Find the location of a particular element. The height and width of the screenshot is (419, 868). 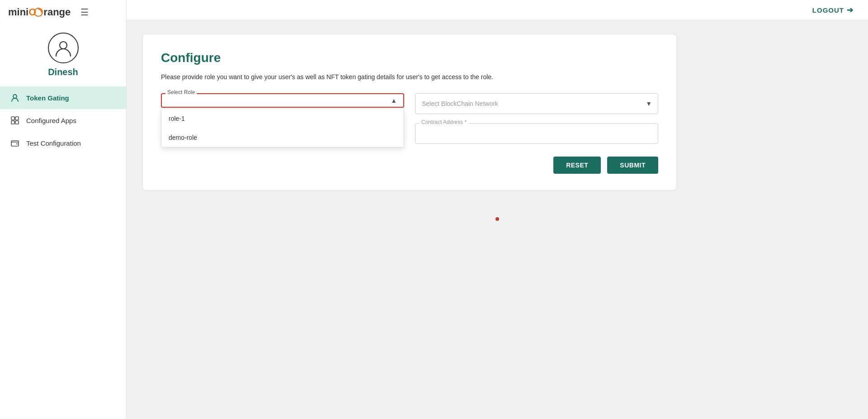

sidebar-item-label-token-gating: Token Gating is located at coordinates (48, 98).